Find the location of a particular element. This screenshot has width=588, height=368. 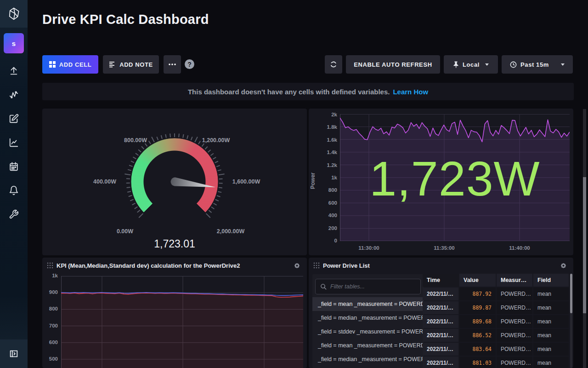

table-cell: 889.87 is located at coordinates (478, 308).